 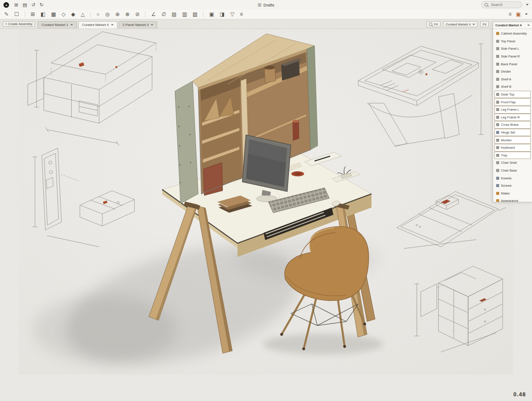 I want to click on tree-row: Keyboard, so click(x=513, y=148).